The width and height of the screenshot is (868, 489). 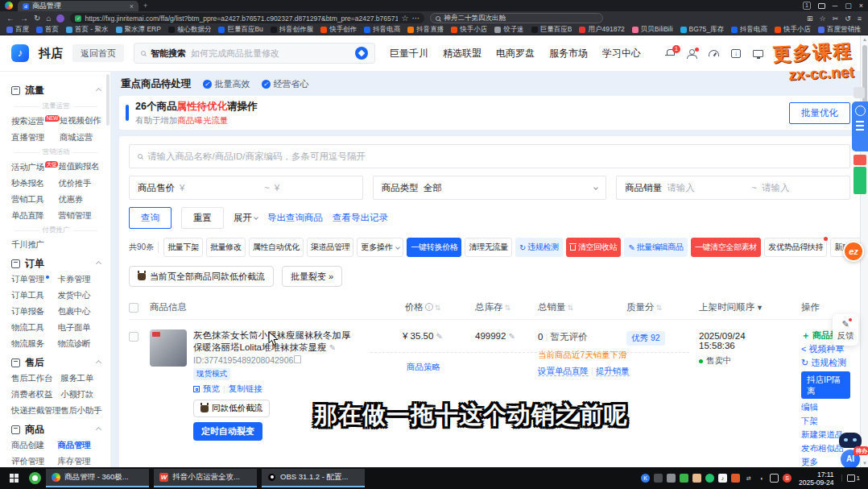 What do you see at coordinates (758, 53) in the screenshot?
I see `monitor-icon` at bounding box center [758, 53].